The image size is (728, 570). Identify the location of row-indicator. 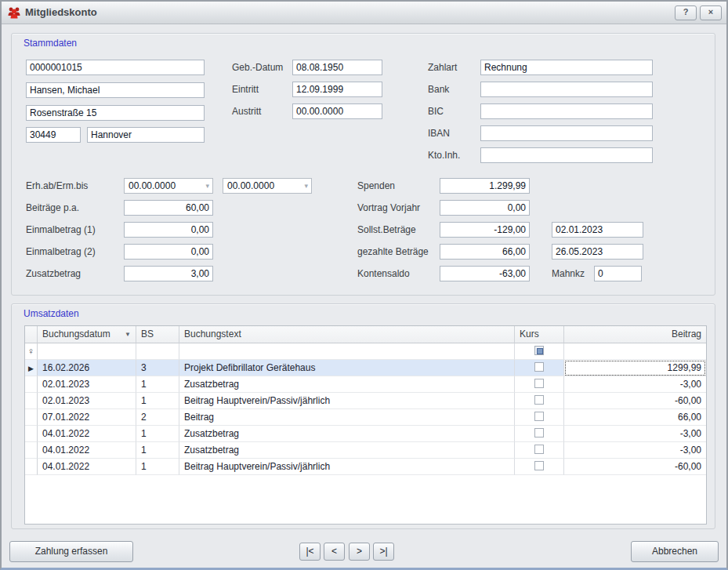
(31, 467).